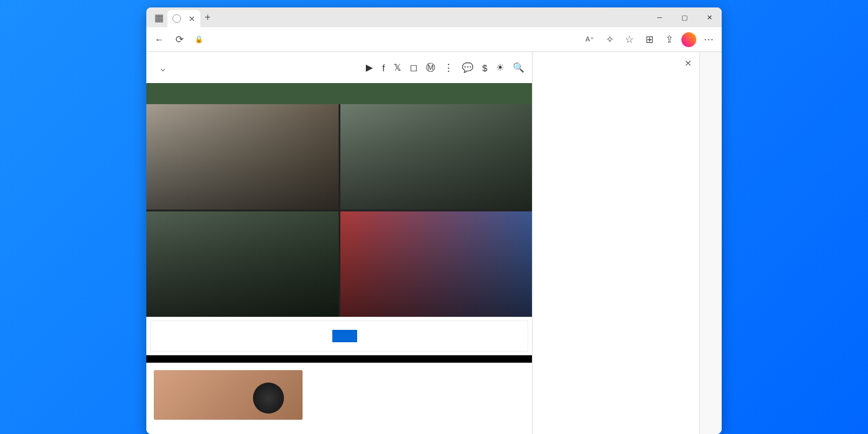 The width and height of the screenshot is (868, 434). I want to click on text-size-icon: A⁺, so click(590, 40).